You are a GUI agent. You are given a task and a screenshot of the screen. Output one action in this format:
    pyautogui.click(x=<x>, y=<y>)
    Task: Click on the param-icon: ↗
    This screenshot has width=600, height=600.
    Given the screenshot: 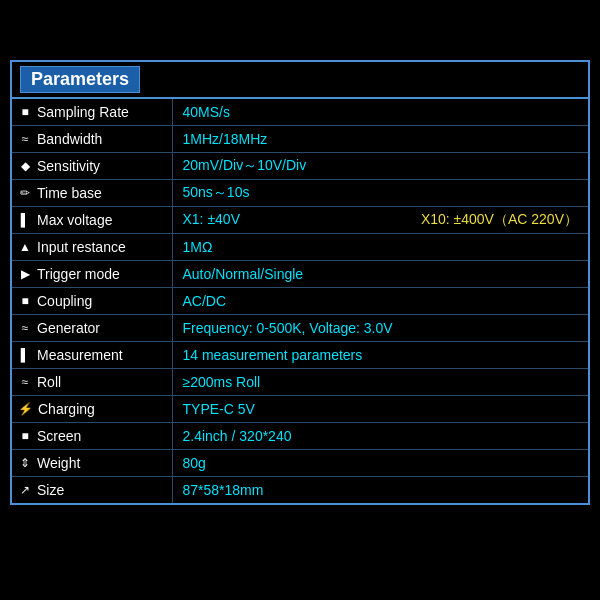 What is the action you would take?
    pyautogui.click(x=25, y=490)
    